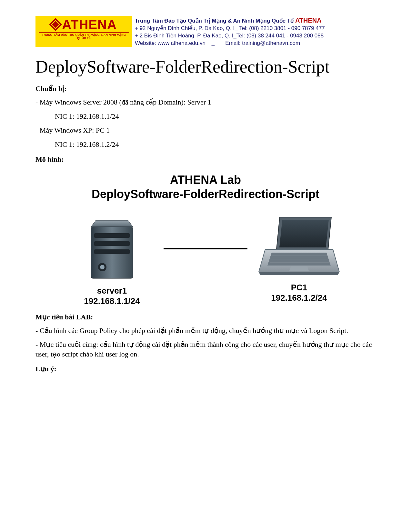 The width and height of the screenshot is (411, 532). I want to click on header-website: Website: www.athena.edu.vn, so click(170, 43).